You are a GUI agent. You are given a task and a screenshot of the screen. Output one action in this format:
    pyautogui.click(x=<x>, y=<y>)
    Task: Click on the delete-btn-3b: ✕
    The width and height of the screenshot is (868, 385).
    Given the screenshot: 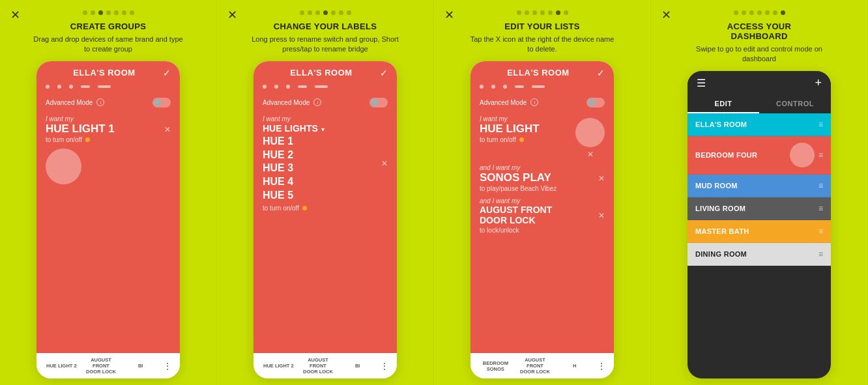 What is the action you would take?
    pyautogui.click(x=601, y=178)
    